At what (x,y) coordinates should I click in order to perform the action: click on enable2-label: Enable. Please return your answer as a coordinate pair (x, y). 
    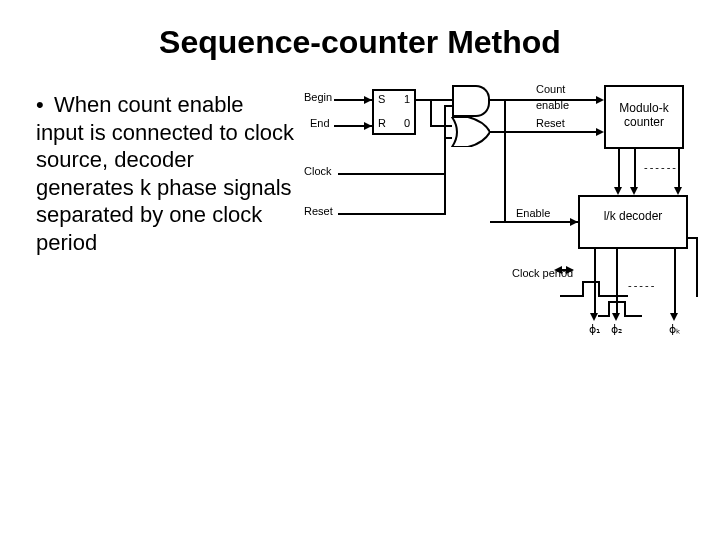
    Looking at the image, I should click on (533, 213).